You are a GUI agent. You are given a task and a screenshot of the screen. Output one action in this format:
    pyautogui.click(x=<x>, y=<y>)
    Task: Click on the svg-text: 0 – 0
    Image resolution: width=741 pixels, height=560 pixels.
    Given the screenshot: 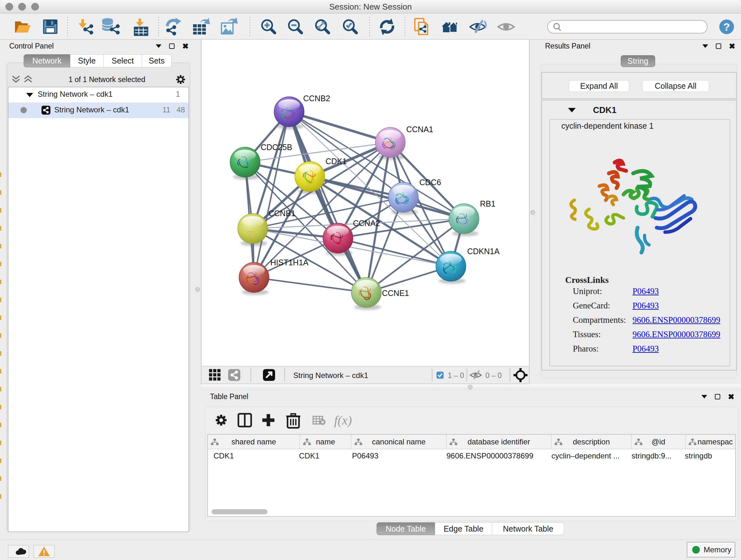 What is the action you would take?
    pyautogui.click(x=494, y=375)
    